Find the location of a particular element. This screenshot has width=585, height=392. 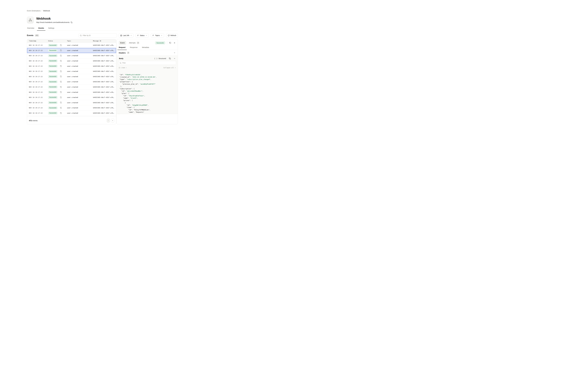

table-footer: 472 events is located at coordinates (72, 120).